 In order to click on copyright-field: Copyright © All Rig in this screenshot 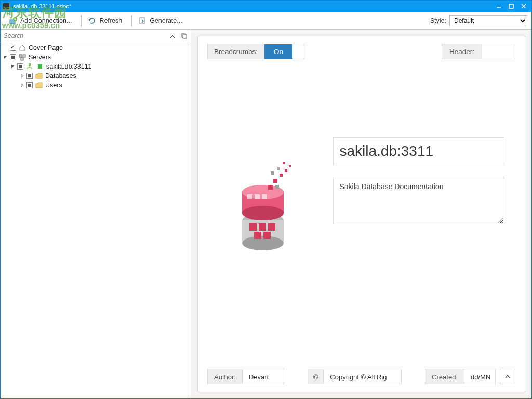, I will do `click(363, 377)`.